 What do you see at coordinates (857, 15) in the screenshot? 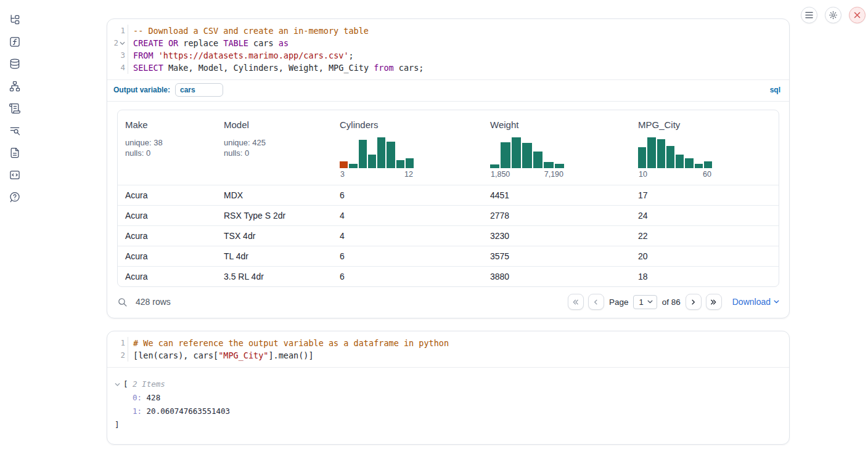
I see `shutdown-button` at bounding box center [857, 15].